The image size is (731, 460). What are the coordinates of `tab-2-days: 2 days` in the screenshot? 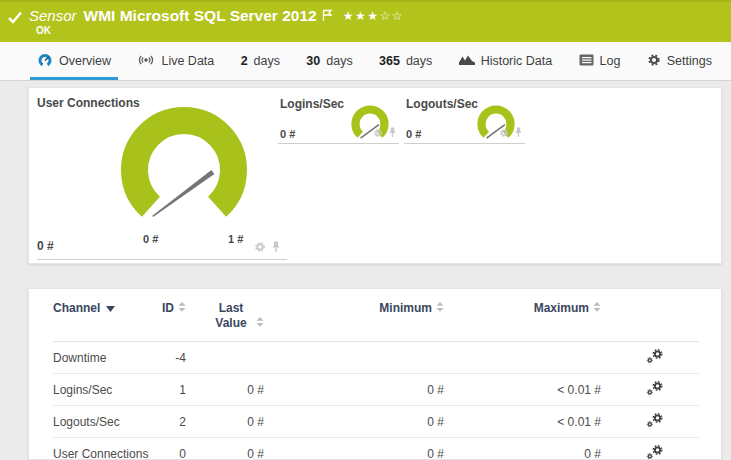 It's located at (260, 61).